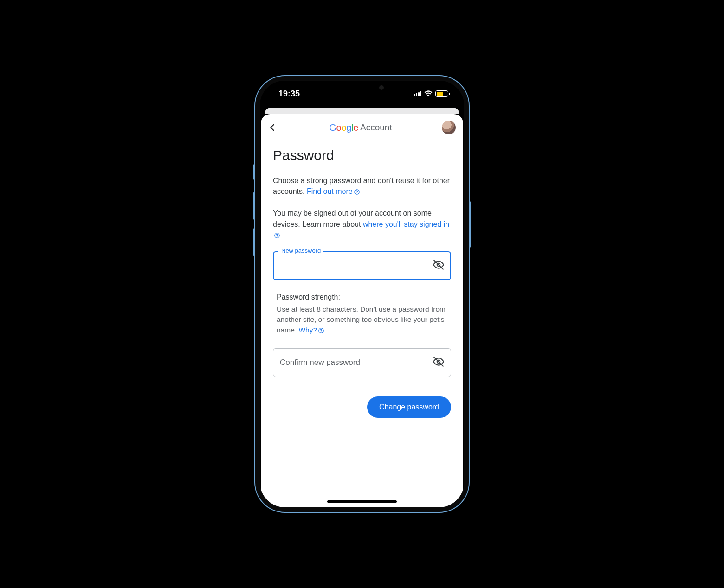 This screenshot has width=724, height=588. Describe the element at coordinates (361, 186) in the screenshot. I see `intro-text-1: Choose a strong password and don't reuse…` at that location.